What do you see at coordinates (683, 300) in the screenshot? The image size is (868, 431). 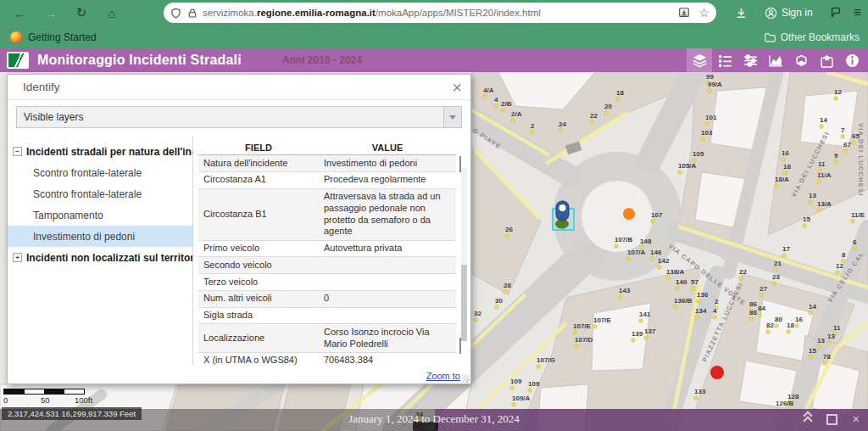 I see `house-number-label: 136/B` at bounding box center [683, 300].